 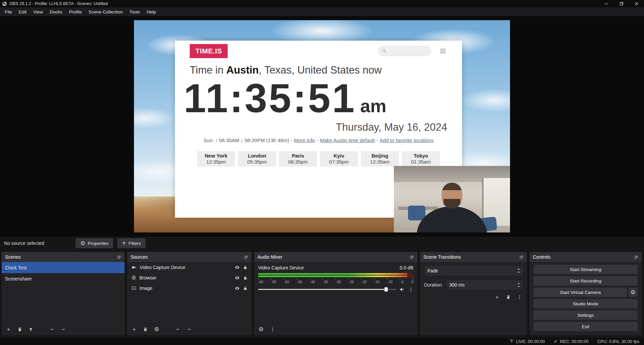 What do you see at coordinates (473, 271) in the screenshot?
I see `transition-select: Fade` at bounding box center [473, 271].